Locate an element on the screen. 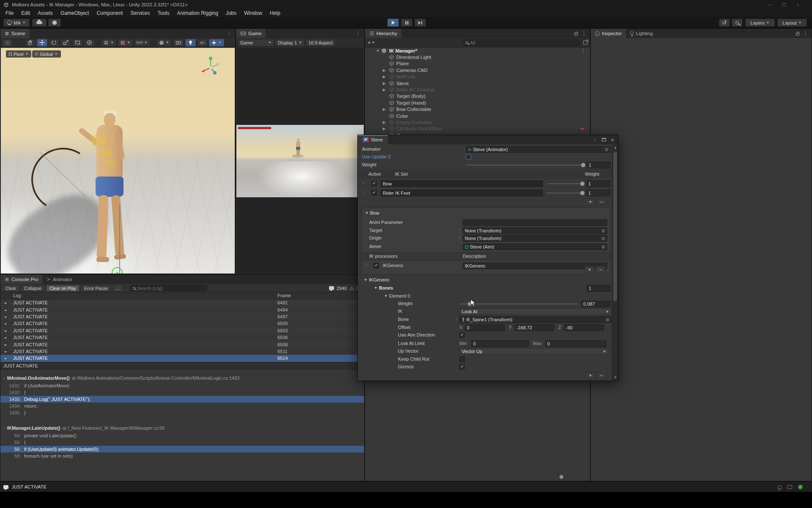  hierarchy-item-wolf-lite: ▶Wolf Lite is located at coordinates (477, 77).